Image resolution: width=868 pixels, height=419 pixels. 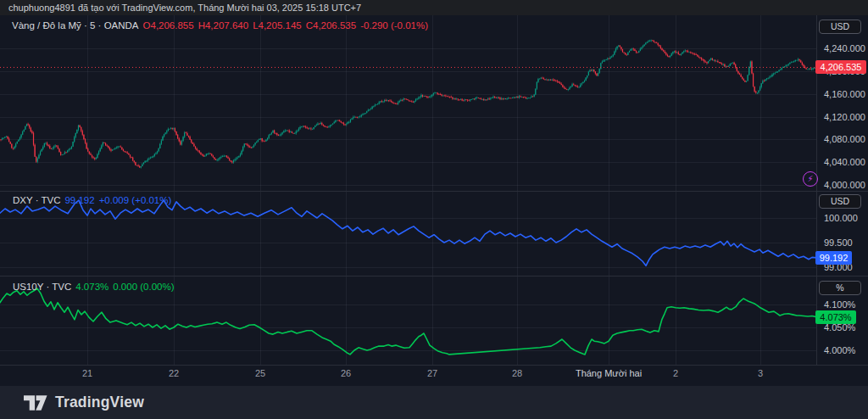 I want to click on price-badge-us10y: 4.073%, so click(x=836, y=317).